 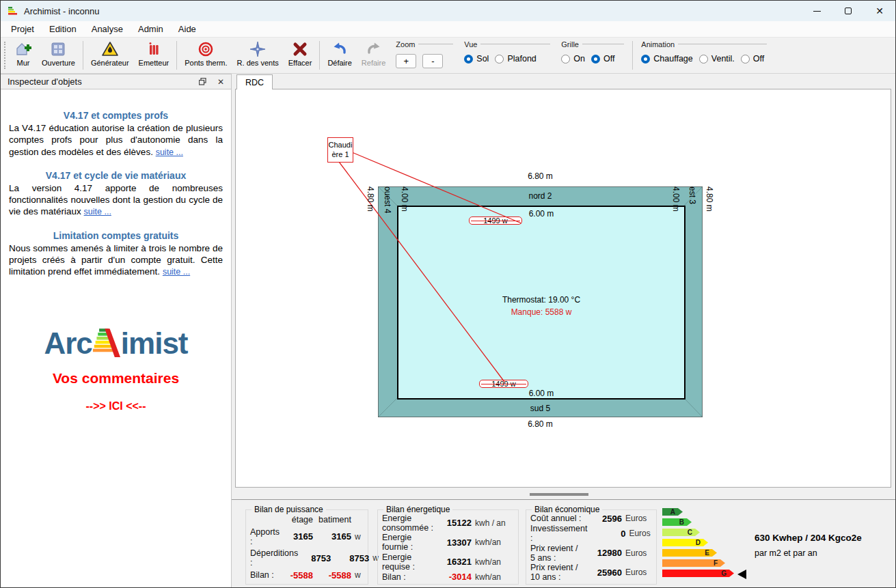 I want to click on dim-top-outer: 6.80 m, so click(x=540, y=176).